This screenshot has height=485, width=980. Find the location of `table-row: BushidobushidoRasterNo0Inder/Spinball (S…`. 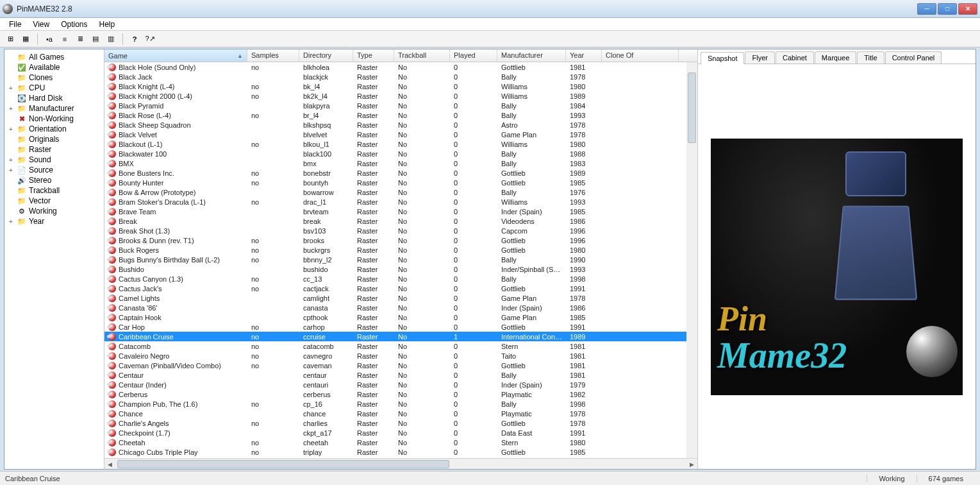

table-row: BushidobushidoRasterNo0Inder/Spinball (S… is located at coordinates (401, 269).